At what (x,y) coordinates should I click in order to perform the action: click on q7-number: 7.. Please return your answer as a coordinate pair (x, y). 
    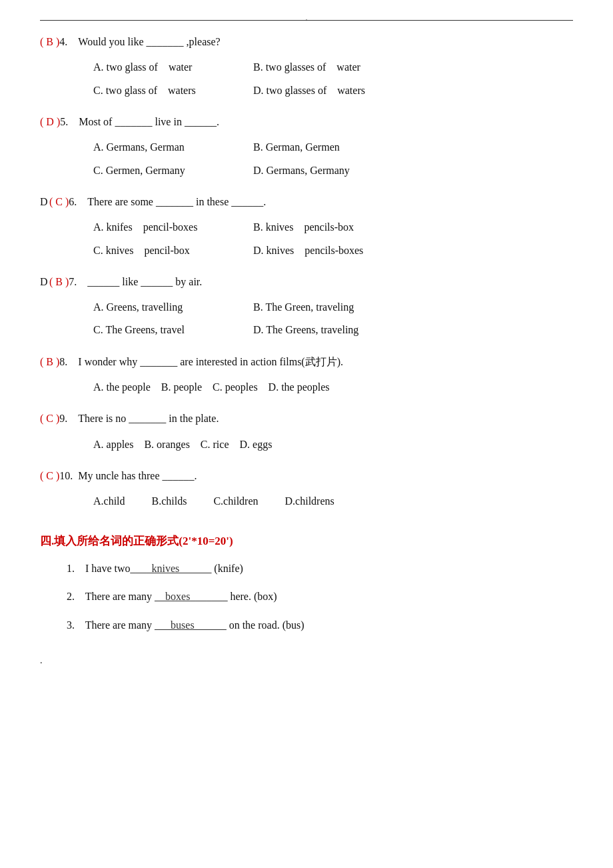
    Looking at the image, I should click on (78, 281).